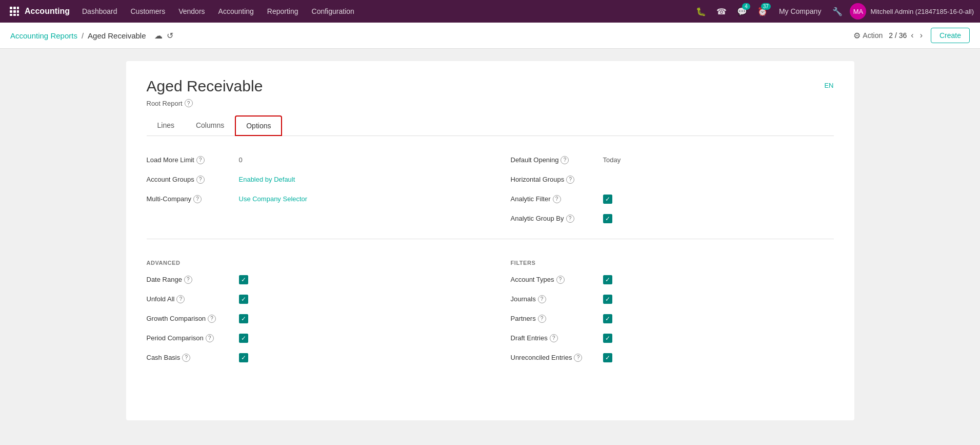 Image resolution: width=980 pixels, height=445 pixels. Describe the element at coordinates (210, 338) in the screenshot. I see `period-comparison-help: ?` at that location.